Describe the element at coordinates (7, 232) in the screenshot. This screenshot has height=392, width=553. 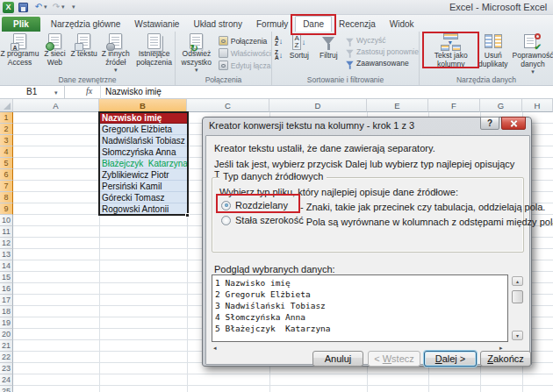
I see `row-header: 11` at that location.